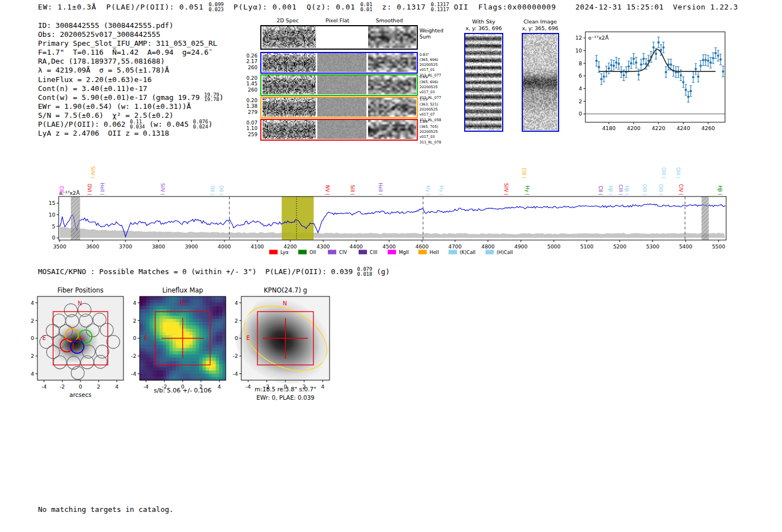 The height and width of the screenshot is (532, 782). I want to click on spectral-line-label: CIV (, so click(681, 190).